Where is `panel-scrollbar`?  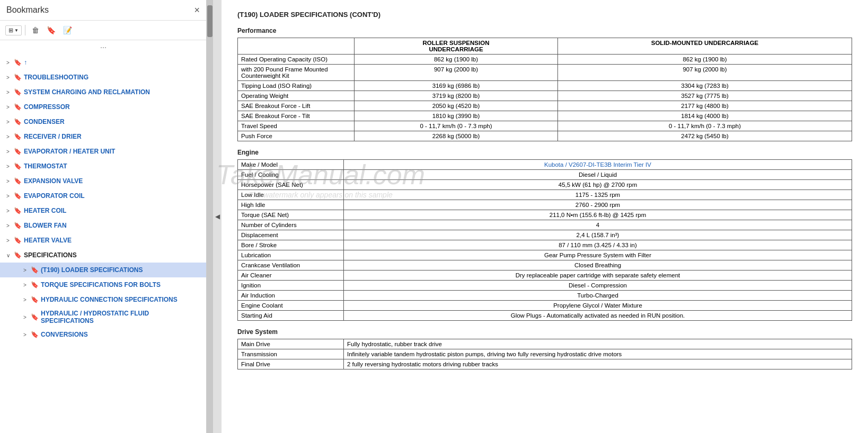
panel-scrollbar is located at coordinates (210, 216).